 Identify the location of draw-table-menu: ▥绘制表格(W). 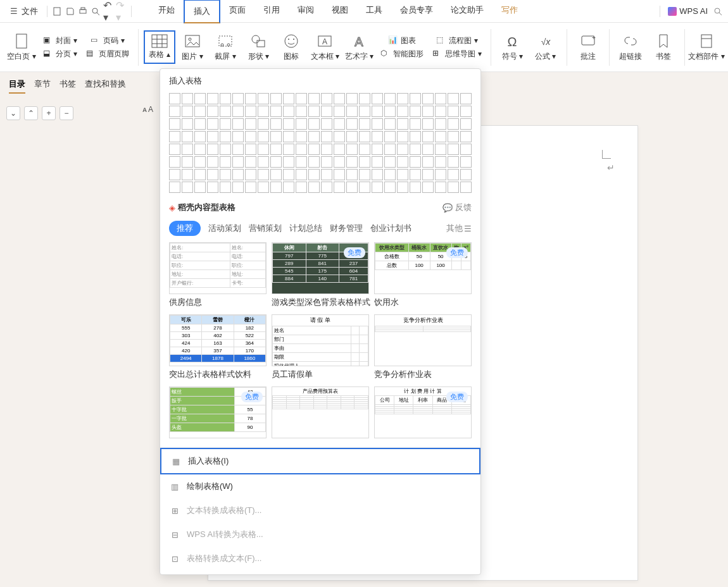
(320, 486).